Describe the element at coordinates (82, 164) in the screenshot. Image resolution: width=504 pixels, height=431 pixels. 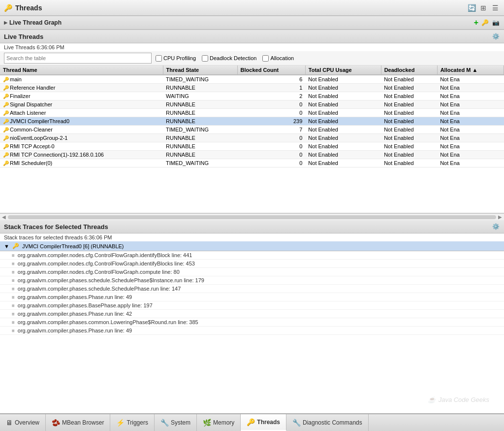
I see `cell-thread-name: 🔑RMI Scheduler(0)` at that location.